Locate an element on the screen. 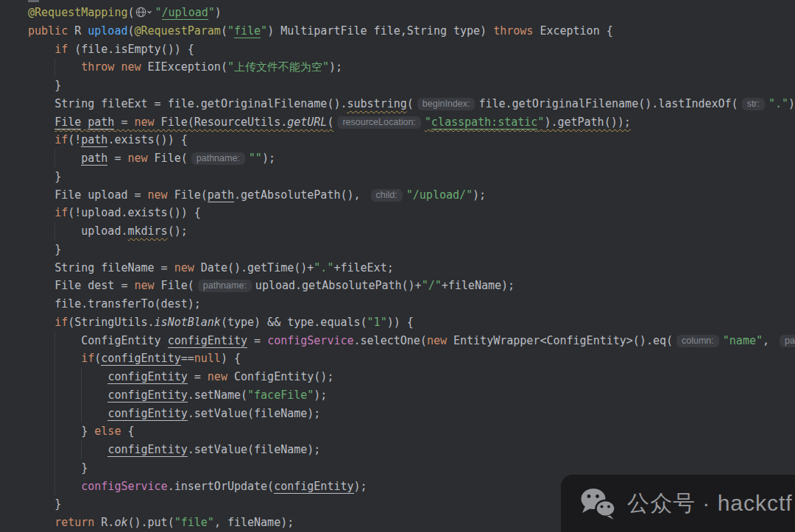  inlay-hint-chip: pathname: is located at coordinates (218, 159).